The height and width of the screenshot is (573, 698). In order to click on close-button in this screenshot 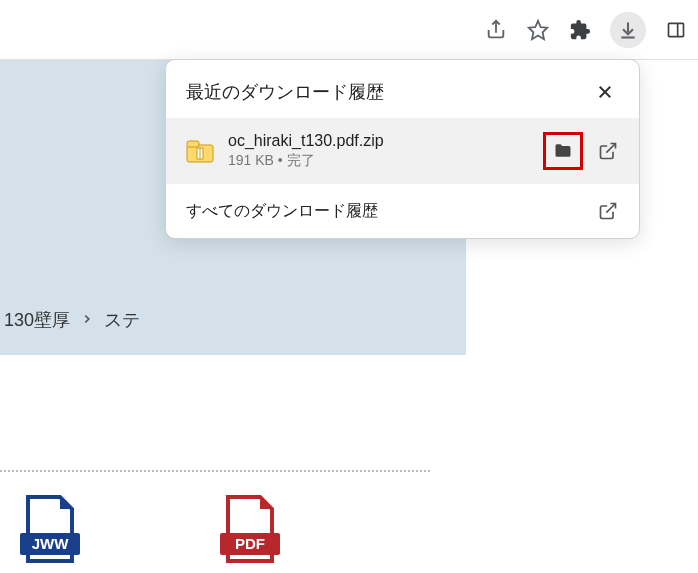, I will do `click(605, 92)`.